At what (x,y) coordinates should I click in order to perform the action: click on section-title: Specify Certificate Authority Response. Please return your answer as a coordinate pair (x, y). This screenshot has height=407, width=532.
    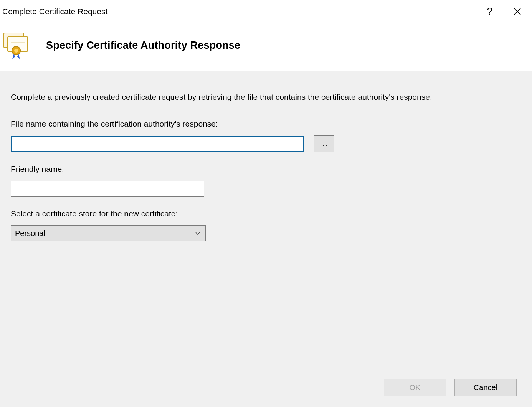
    Looking at the image, I should click on (143, 45).